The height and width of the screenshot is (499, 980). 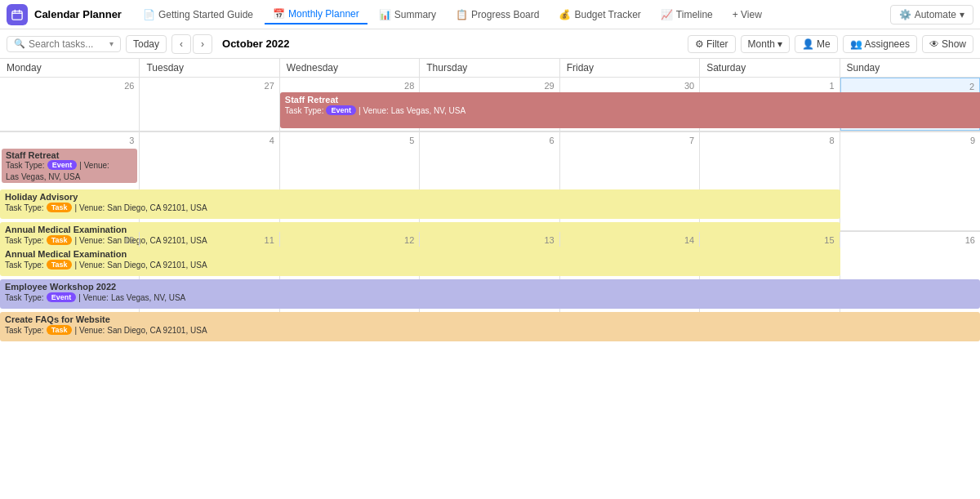 What do you see at coordinates (490, 68) in the screenshot?
I see `day-header-thursday: Thursday` at bounding box center [490, 68].